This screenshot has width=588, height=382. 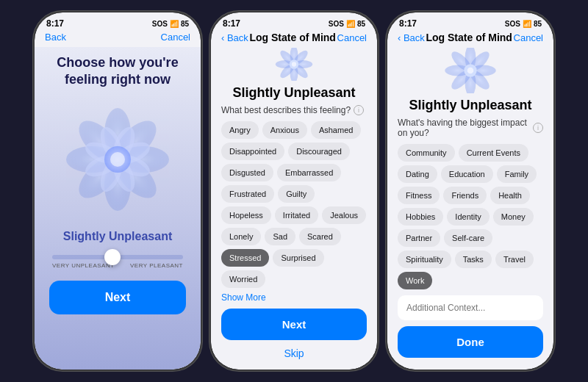 What do you see at coordinates (464, 128) in the screenshot?
I see `question-text-3: What's having the biggest impact on you?` at bounding box center [464, 128].